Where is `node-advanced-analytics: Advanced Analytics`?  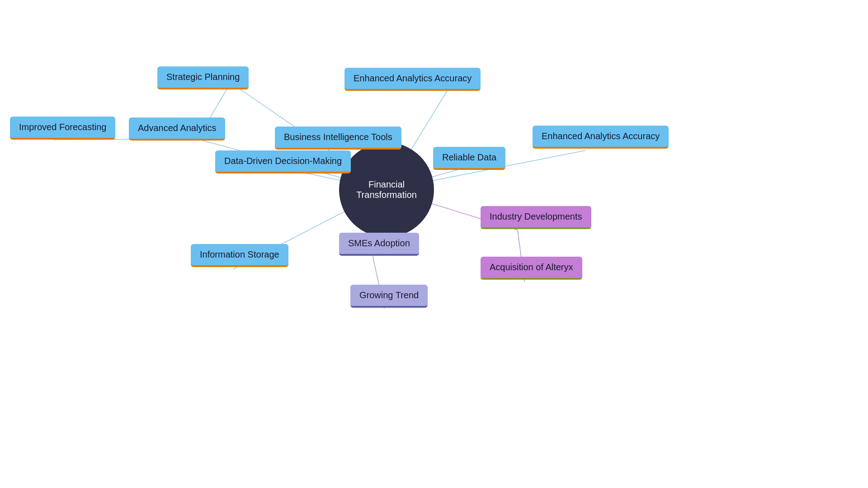 node-advanced-analytics: Advanced Analytics is located at coordinates (177, 129).